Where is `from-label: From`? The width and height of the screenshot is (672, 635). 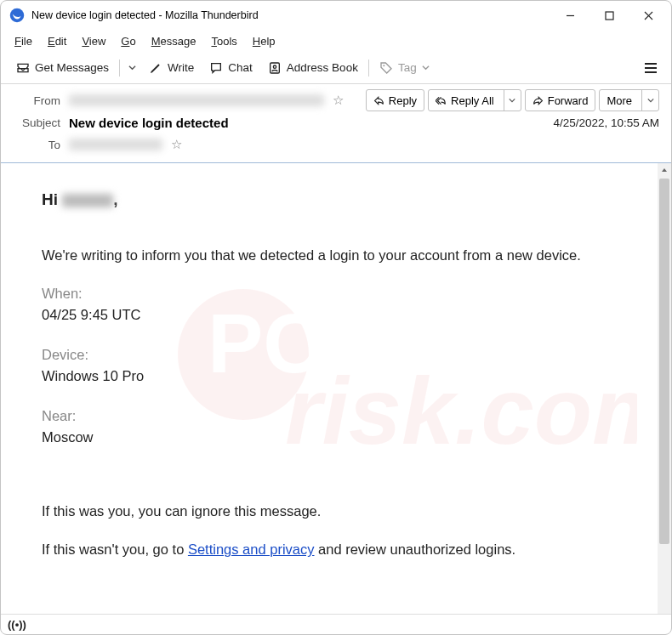
from-label: From is located at coordinates (37, 100).